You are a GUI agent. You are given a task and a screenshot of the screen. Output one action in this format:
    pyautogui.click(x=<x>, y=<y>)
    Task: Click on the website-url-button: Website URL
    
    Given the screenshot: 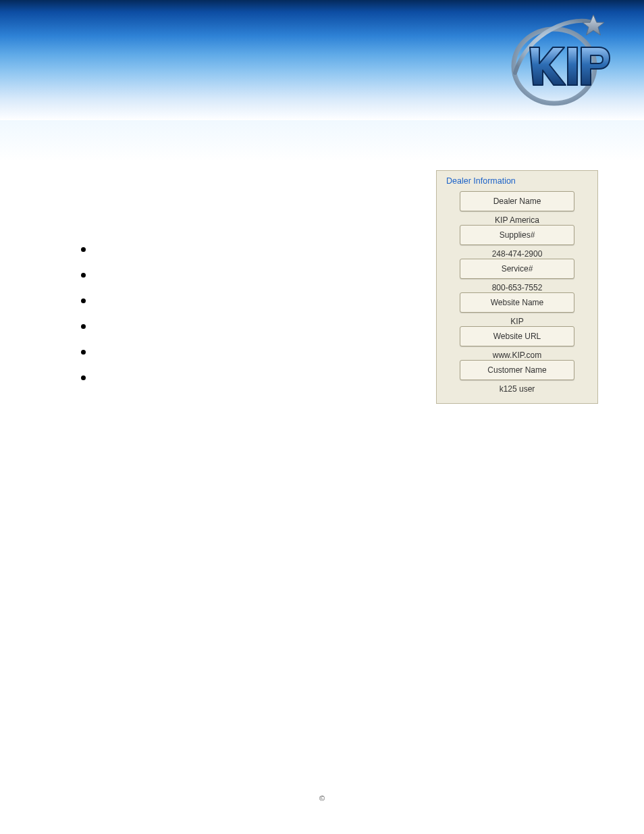 What is the action you would take?
    pyautogui.click(x=517, y=336)
    